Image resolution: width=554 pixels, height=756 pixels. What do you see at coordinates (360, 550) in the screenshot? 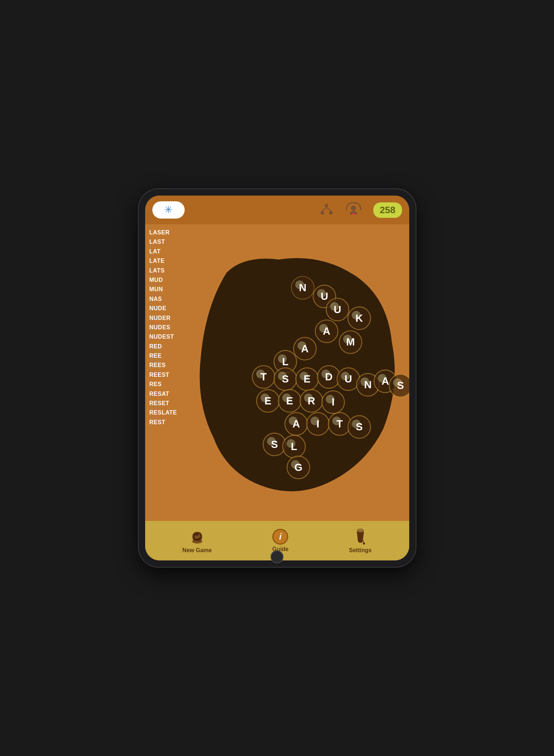
I see `settings-label: Settings` at bounding box center [360, 550].